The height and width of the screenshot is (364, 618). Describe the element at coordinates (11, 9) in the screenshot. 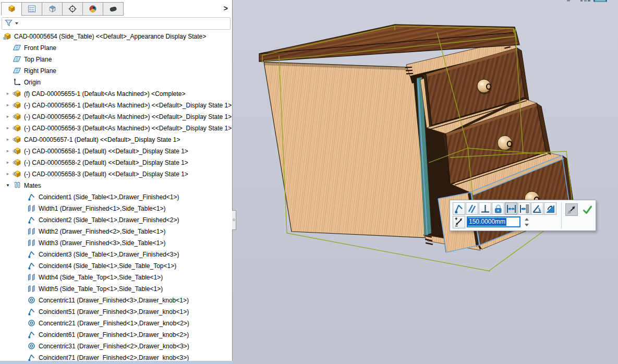

I see `featuremanager-tab` at that location.